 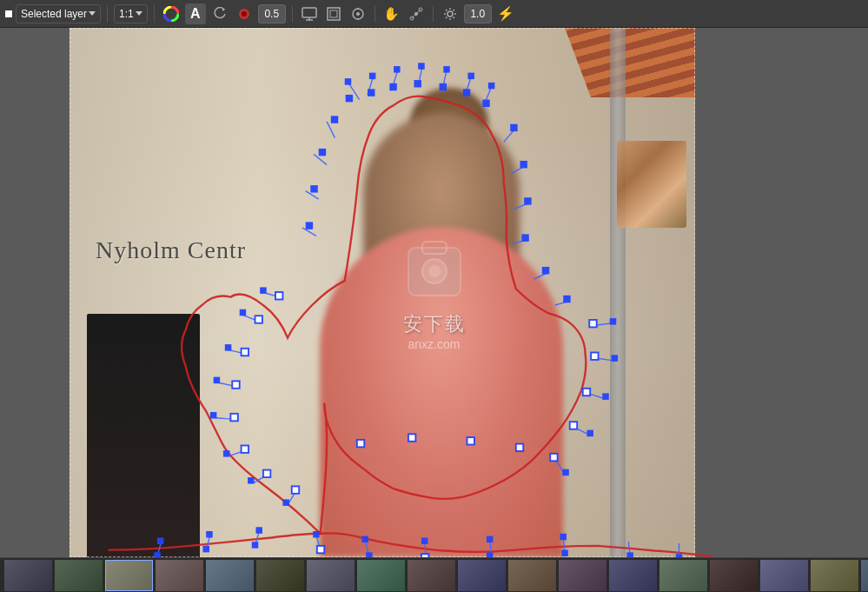 What do you see at coordinates (35, 292) in the screenshot?
I see `canvas-left-margin` at bounding box center [35, 292].